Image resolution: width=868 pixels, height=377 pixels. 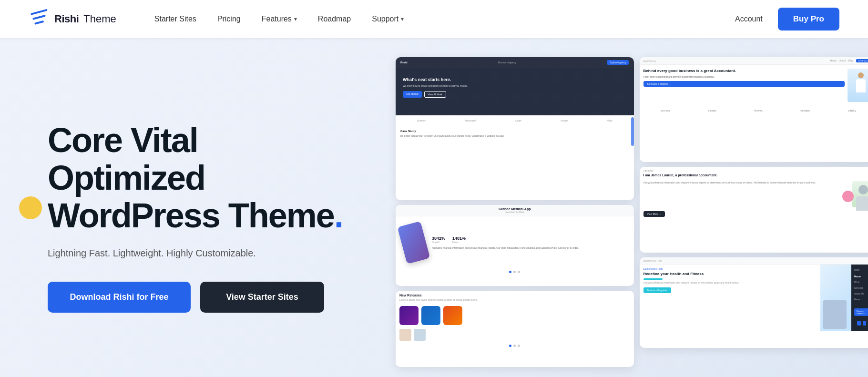 What do you see at coordinates (712, 111) in the screenshot?
I see `sponsor-saatm: saatm` at bounding box center [712, 111].